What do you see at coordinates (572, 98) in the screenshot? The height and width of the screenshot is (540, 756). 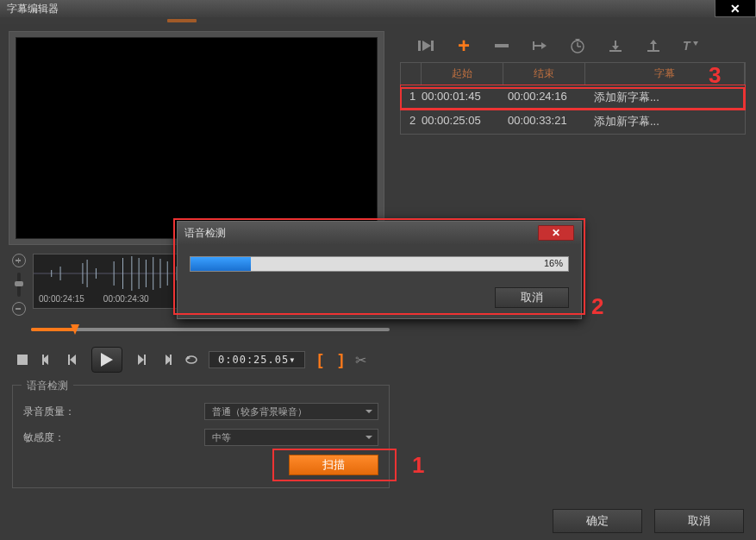 I see `subtitle-table: 起始 结束 字幕 100:00:01:4500:00:24:16添加新字幕...…` at bounding box center [572, 98].